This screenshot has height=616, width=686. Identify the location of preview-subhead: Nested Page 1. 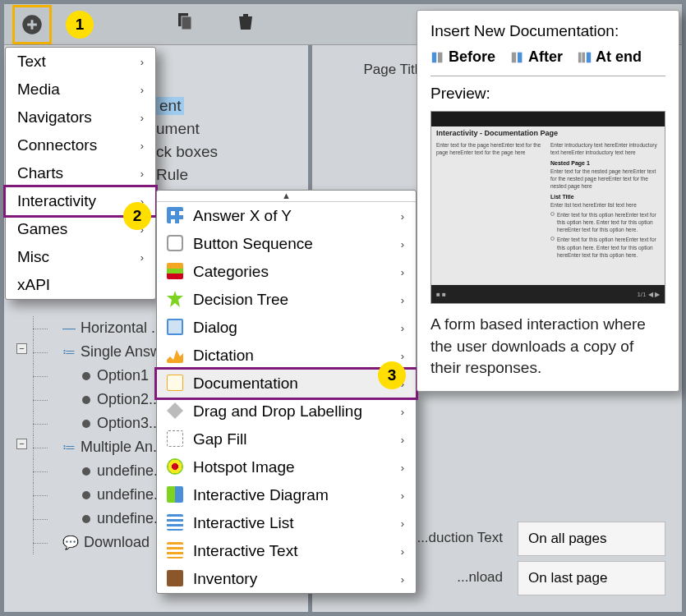
(605, 163).